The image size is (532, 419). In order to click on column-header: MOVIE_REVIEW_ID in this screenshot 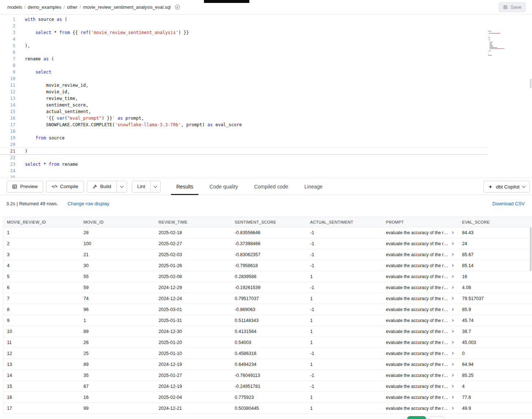, I will do `click(42, 222)`.